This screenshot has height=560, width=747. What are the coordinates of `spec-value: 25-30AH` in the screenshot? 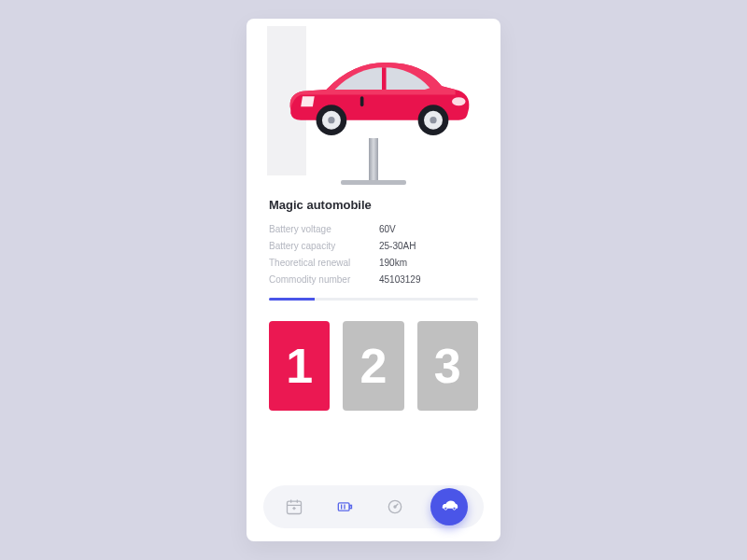 It's located at (398, 246).